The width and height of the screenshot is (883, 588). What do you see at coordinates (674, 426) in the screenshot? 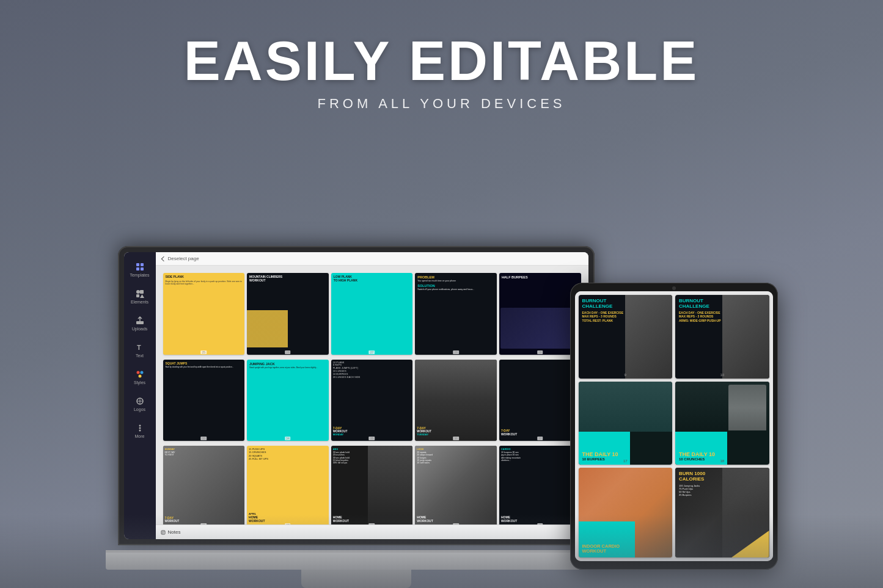
I see `ipad-content: BURNOUTCHALLENGE EACH DAY - ONE EXERCISE…` at bounding box center [674, 426].